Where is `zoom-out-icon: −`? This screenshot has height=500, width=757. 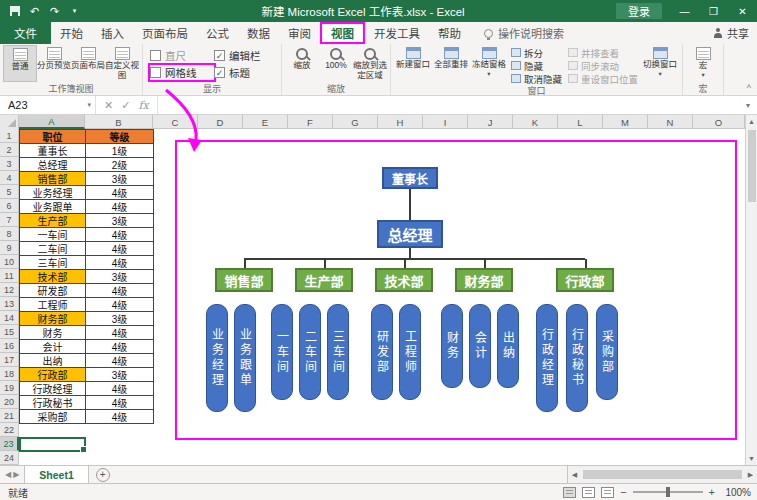 zoom-out-icon: − is located at coordinates (623, 492).